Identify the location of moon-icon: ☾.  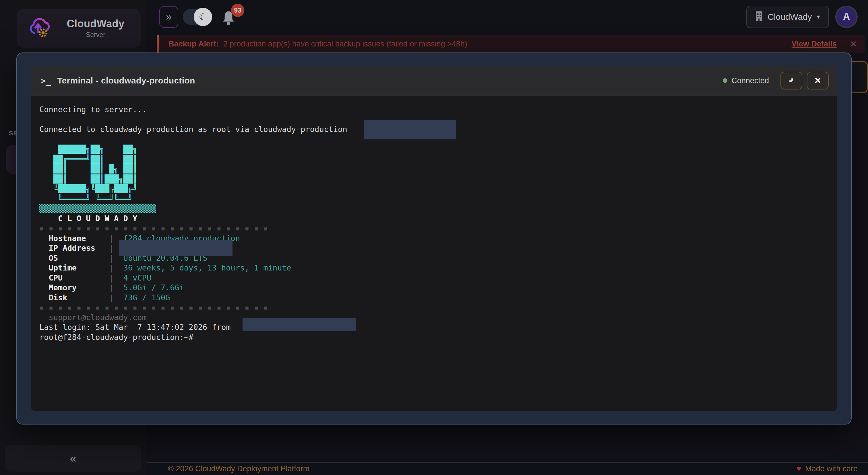
(203, 17).